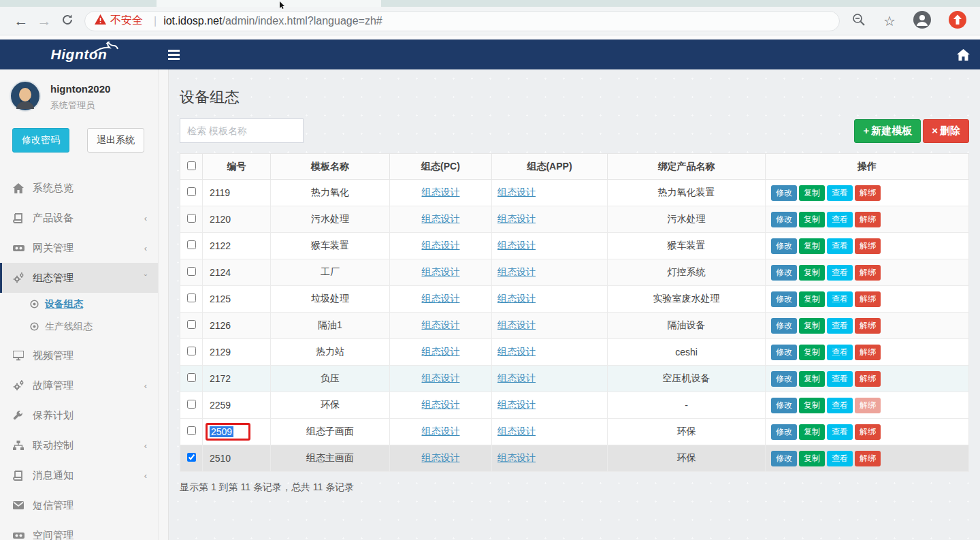 The image size is (980, 540). I want to click on reload-button, so click(67, 21).